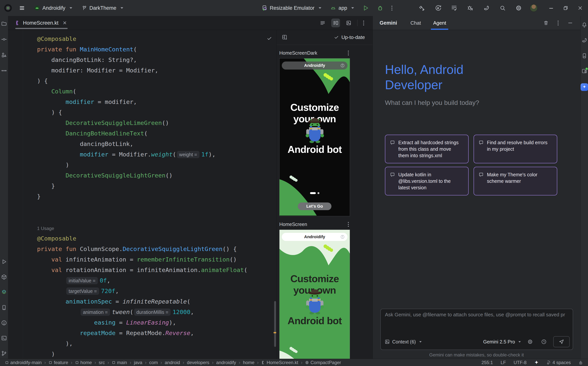  What do you see at coordinates (23, 363) in the screenshot?
I see `breadcrumb-item-androidify-main: androidify-main` at bounding box center [23, 363].